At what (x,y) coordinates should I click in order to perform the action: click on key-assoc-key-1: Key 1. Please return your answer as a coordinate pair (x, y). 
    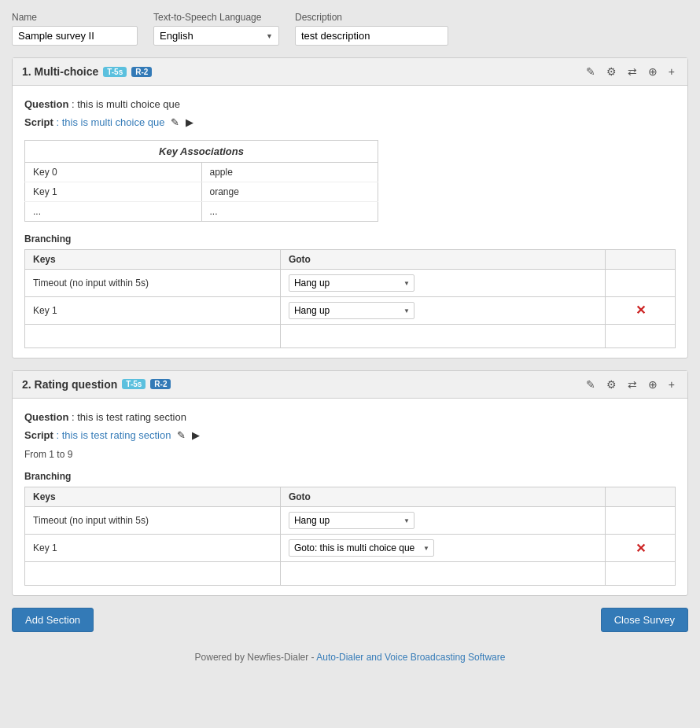
    Looking at the image, I should click on (113, 192).